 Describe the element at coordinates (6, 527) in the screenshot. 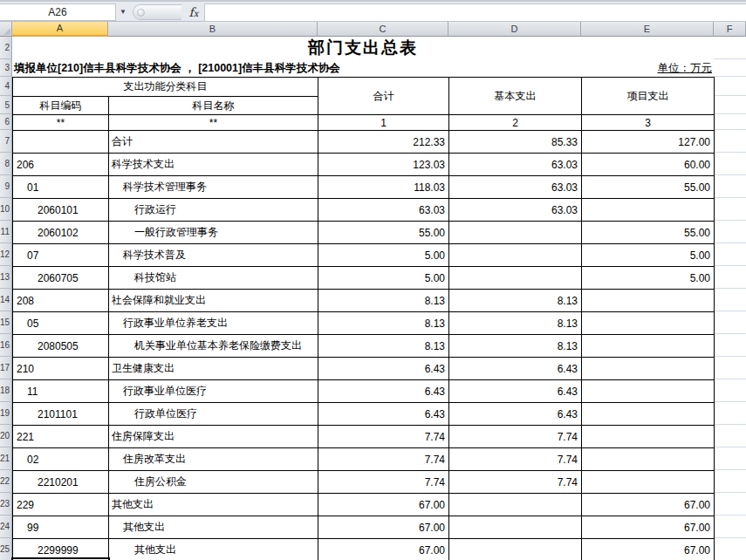

I see `row-header-24: 24` at that location.